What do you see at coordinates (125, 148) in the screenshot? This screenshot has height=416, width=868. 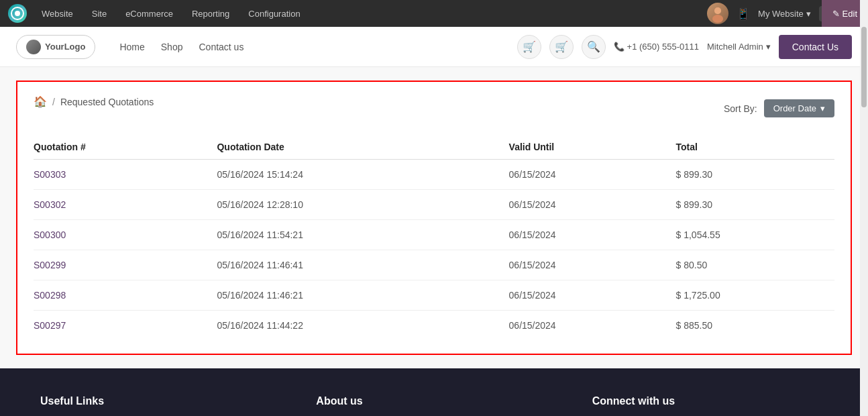 I see `col-header-quotnum: Quotation #` at bounding box center [125, 148].